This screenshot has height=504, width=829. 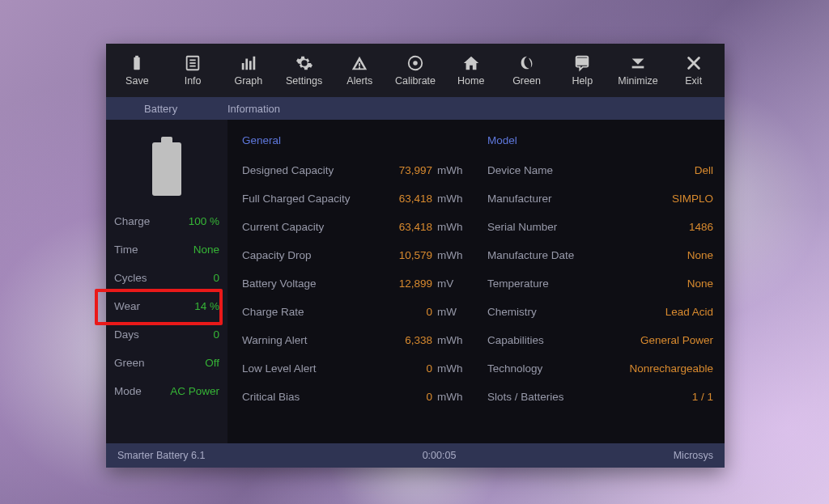 I want to click on status-company: Microsys, so click(x=693, y=455).